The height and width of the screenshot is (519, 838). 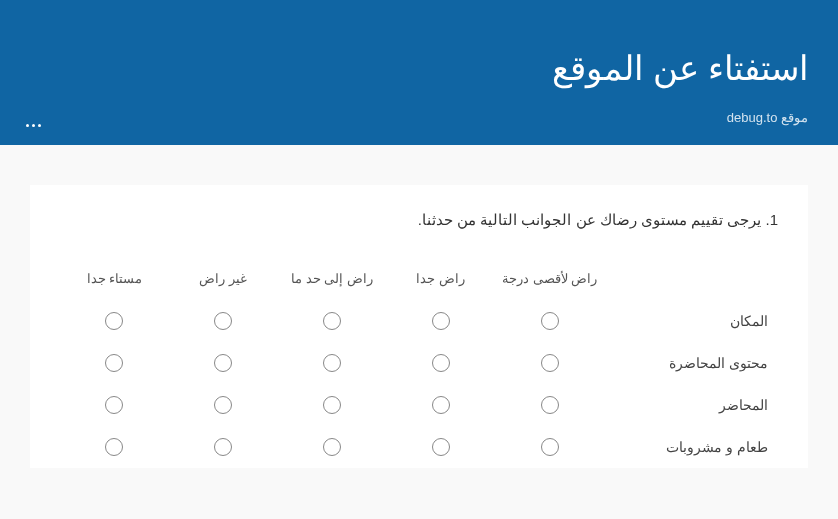 I want to click on column-header: غير راض, so click(x=224, y=282).